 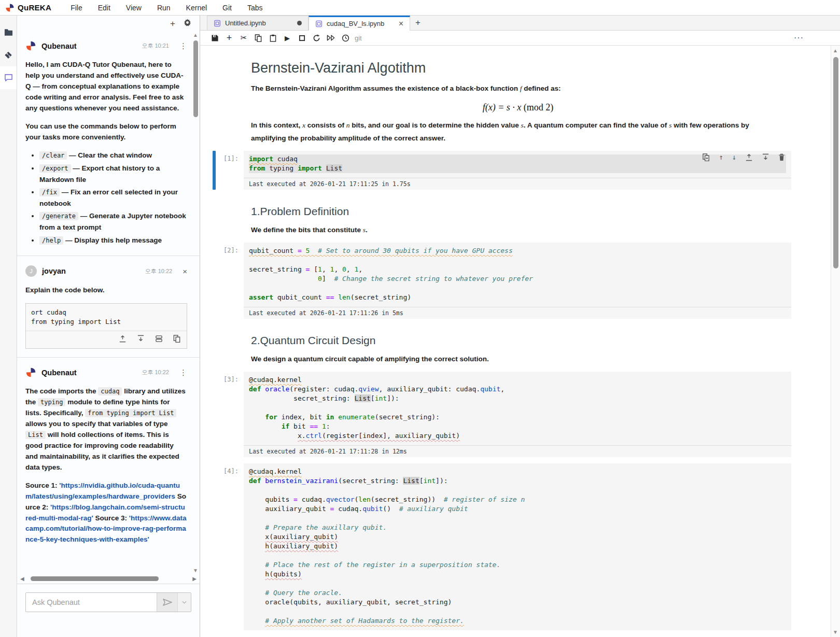 What do you see at coordinates (167, 602) in the screenshot?
I see `send-message-button` at bounding box center [167, 602].